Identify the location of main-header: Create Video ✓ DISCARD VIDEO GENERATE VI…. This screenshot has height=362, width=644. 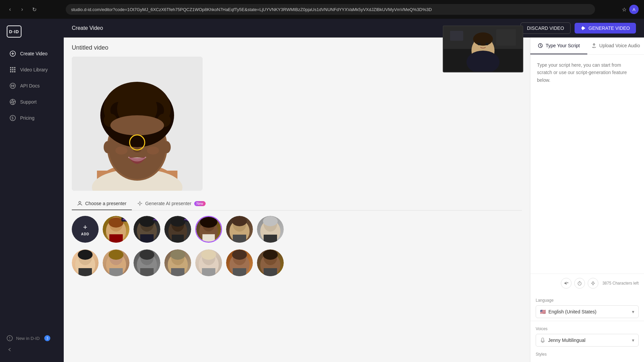
(354, 28).